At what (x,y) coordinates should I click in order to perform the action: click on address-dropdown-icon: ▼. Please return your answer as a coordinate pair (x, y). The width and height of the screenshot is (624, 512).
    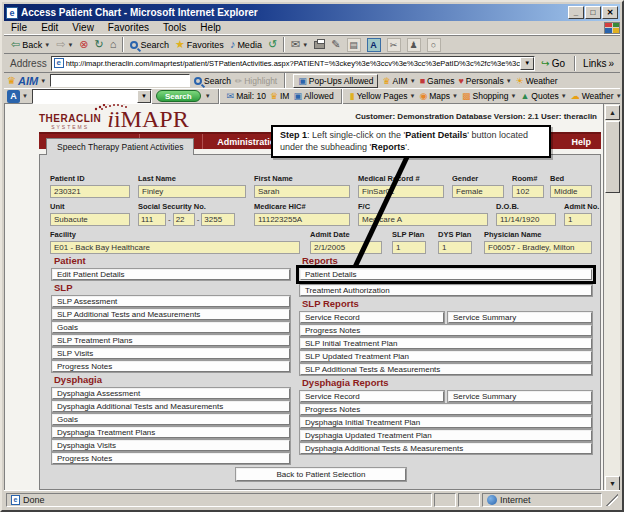
    Looking at the image, I should click on (527, 64).